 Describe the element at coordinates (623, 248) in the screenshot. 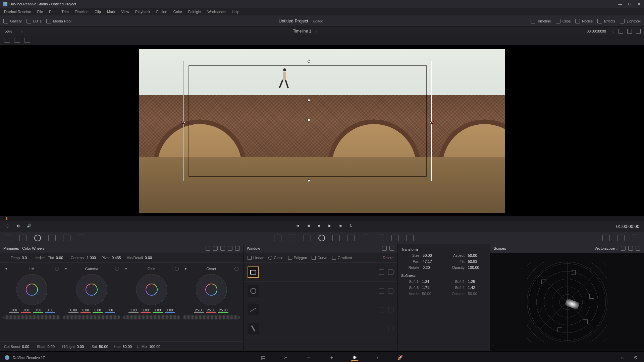

I see `scopes-settings-icon` at that location.